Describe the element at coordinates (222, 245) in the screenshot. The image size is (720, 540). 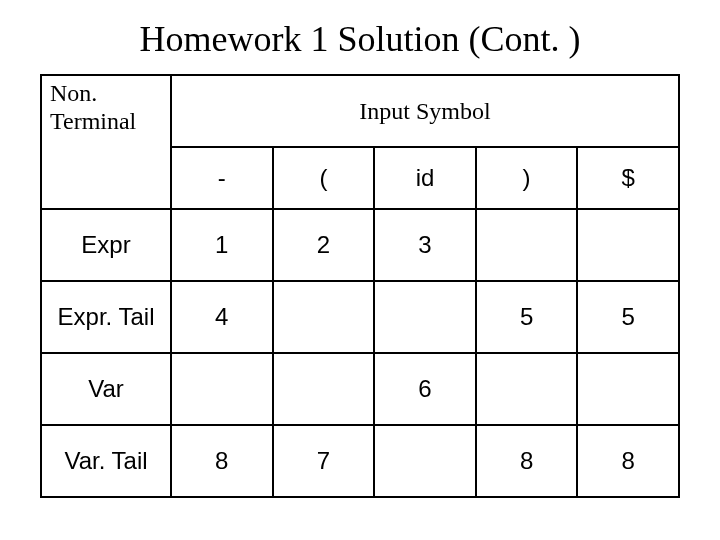
I see `table-cell: 1` at that location.